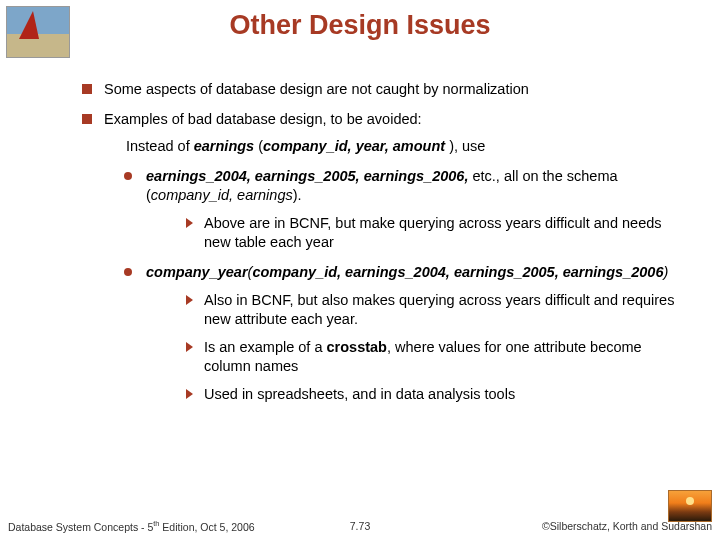 This screenshot has width=720, height=540. I want to click on sub-bullet-2-3: Used in spreadsheets, and in data analys…, so click(434, 395).